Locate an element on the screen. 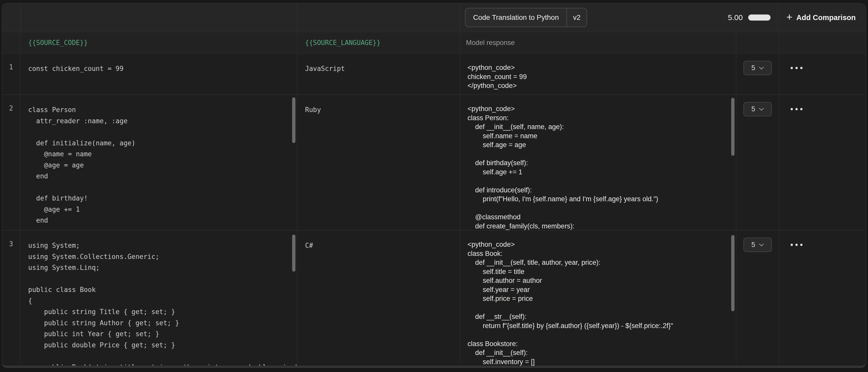 This screenshot has width=868, height=372. model-response-header: Model response is located at coordinates (598, 42).